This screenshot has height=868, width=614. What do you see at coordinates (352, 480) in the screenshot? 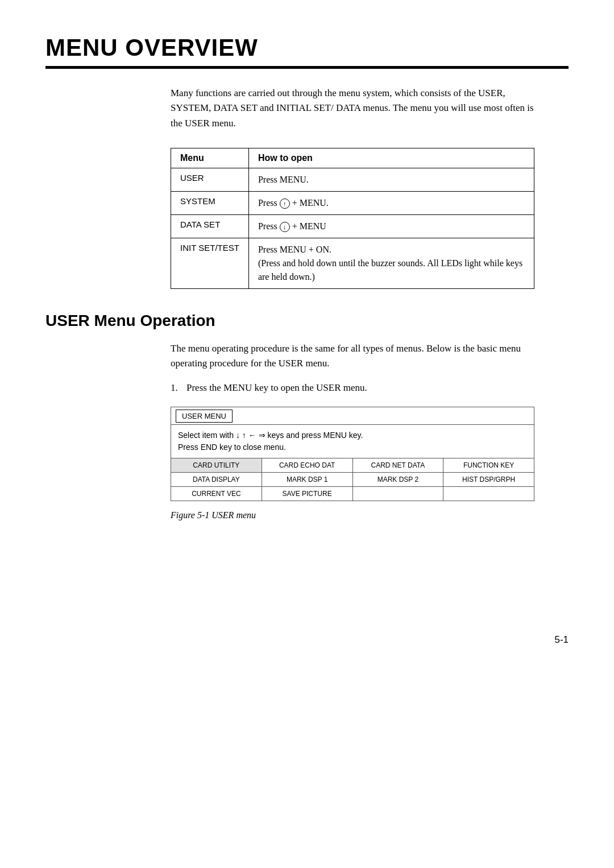
I see `menu-grid-row-2: DATA DISPLAY MARK DSP 1 MARK DSP 2 HIST …` at bounding box center [352, 480].